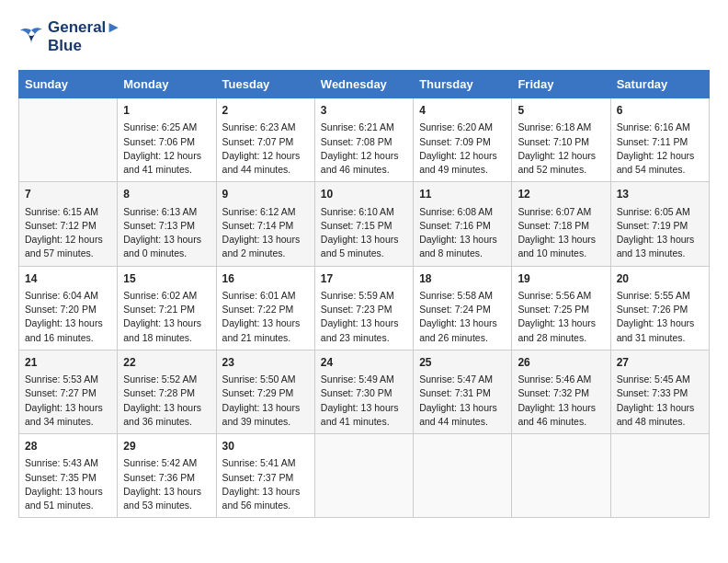 Image resolution: width=728 pixels, height=563 pixels. I want to click on day-number: 2, so click(266, 110).